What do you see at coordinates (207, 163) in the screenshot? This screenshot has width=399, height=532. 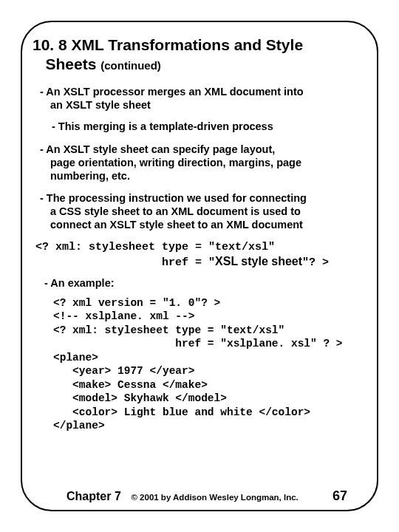 I see `bullet-2-line2: page orientation, writing direction, mar…` at bounding box center [207, 163].